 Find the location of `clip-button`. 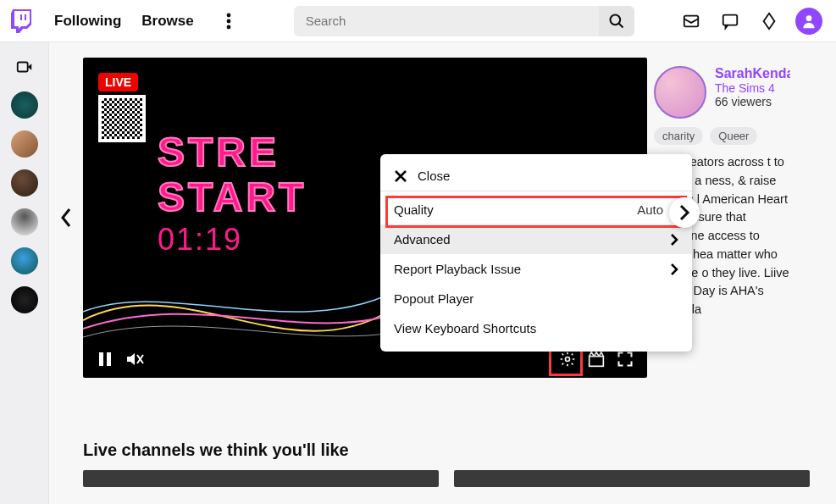

clip-button is located at coordinates (596, 359).